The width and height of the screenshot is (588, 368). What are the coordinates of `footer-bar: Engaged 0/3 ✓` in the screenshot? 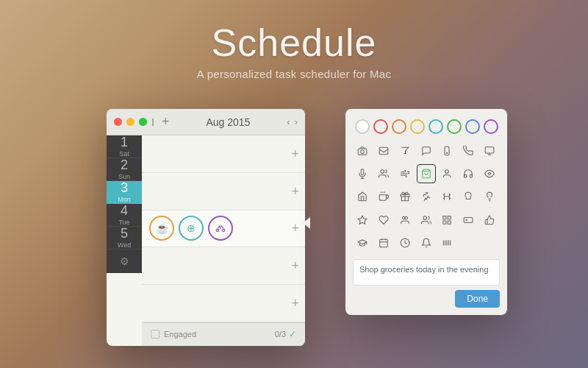 It's located at (223, 334).